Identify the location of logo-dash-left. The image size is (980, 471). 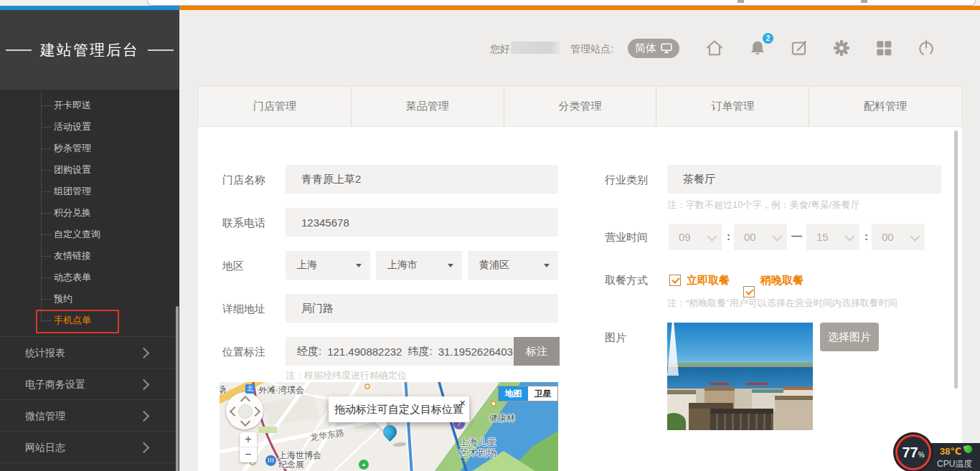
(19, 50).